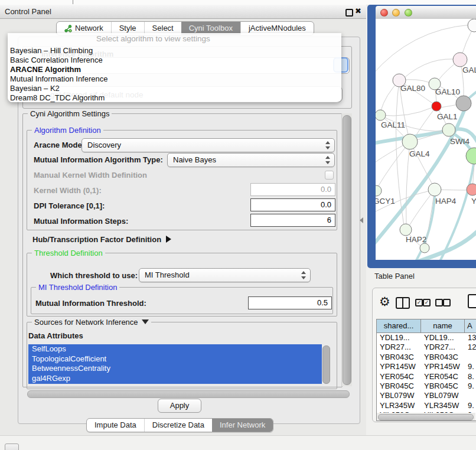 The height and width of the screenshot is (450, 476). What do you see at coordinates (293, 190) in the screenshot?
I see `kernel-width-field: 0.0` at bounding box center [293, 190].